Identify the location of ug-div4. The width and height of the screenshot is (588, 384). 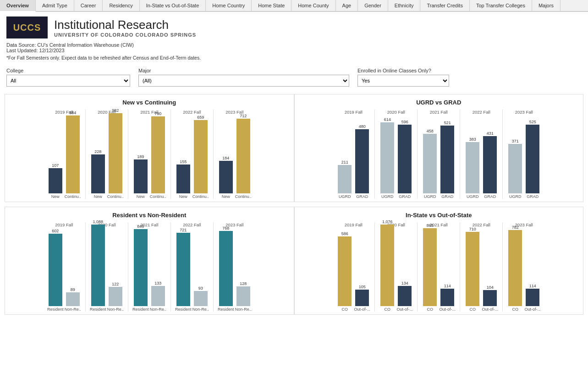
(502, 154).